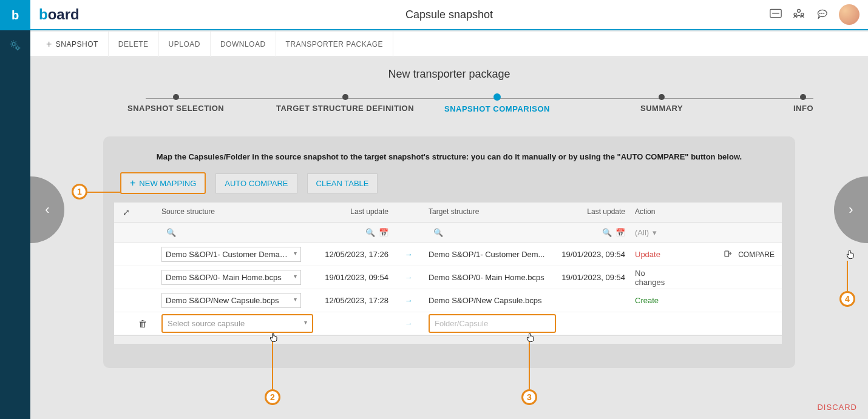 This screenshot has height=419, width=868. What do you see at coordinates (799, 15) in the screenshot?
I see `community-icon` at bounding box center [799, 15].